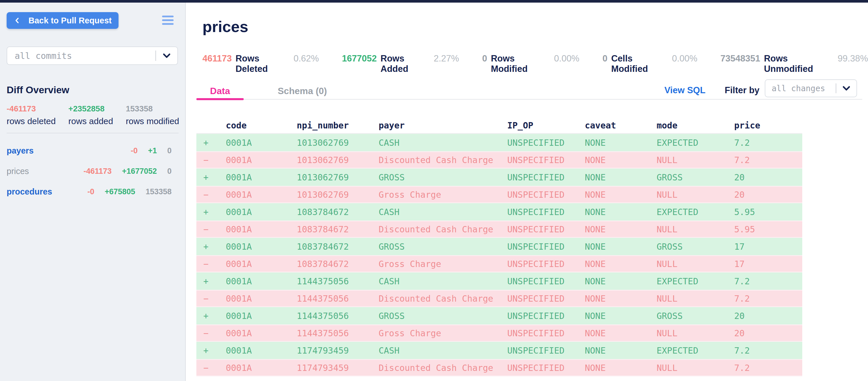  What do you see at coordinates (303, 91) in the screenshot?
I see `tab-schema: Schema (0)` at bounding box center [303, 91].